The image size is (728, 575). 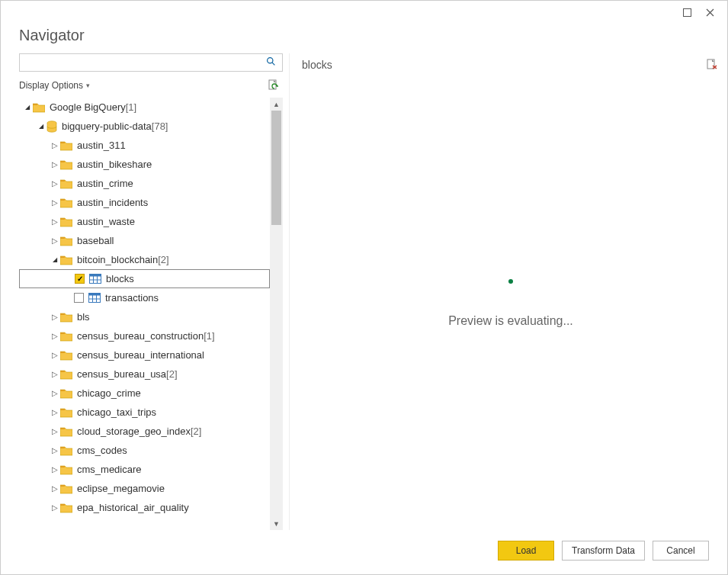 I want to click on search-icon, so click(x=271, y=63).